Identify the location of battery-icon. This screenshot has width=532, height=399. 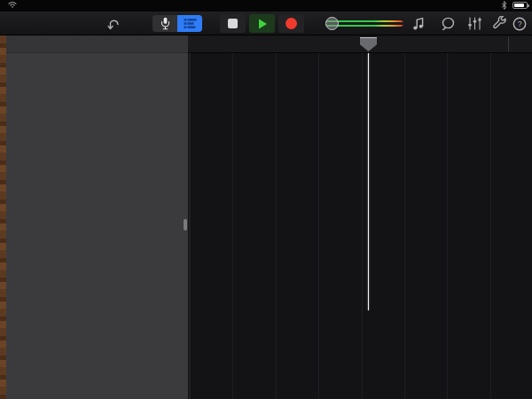
(520, 5).